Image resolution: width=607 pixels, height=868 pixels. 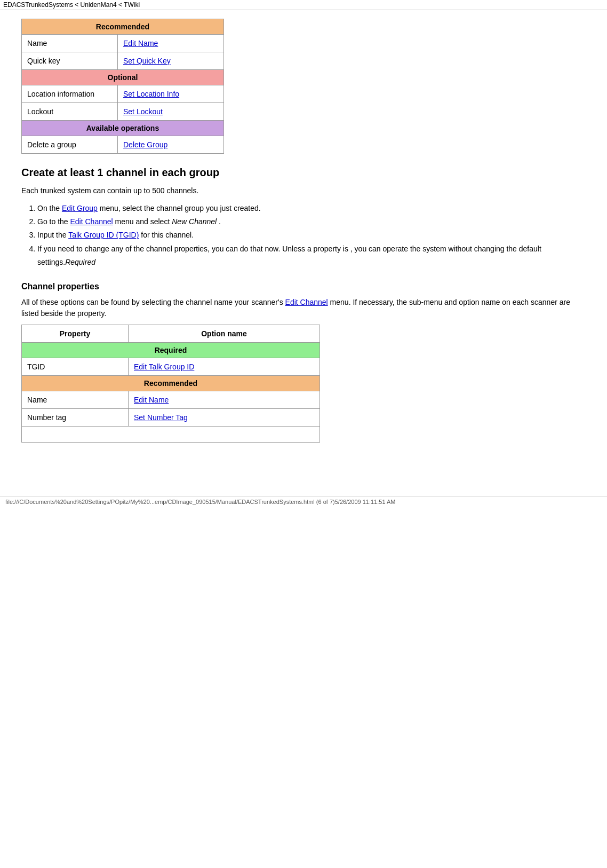 I want to click on table-row: Quick keySet Quick Key, so click(x=123, y=61).